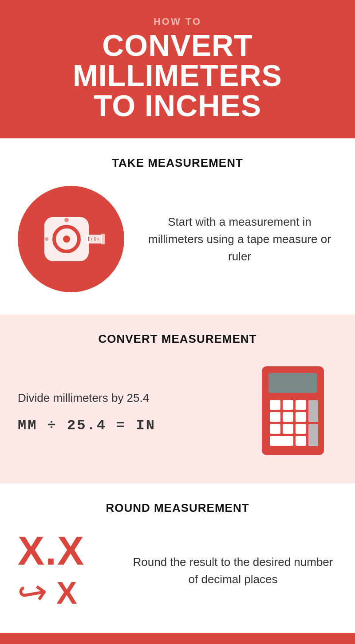 The height and width of the screenshot is (644, 355). I want to click on divide-text: Divide millimeters by 25.4, so click(129, 398).